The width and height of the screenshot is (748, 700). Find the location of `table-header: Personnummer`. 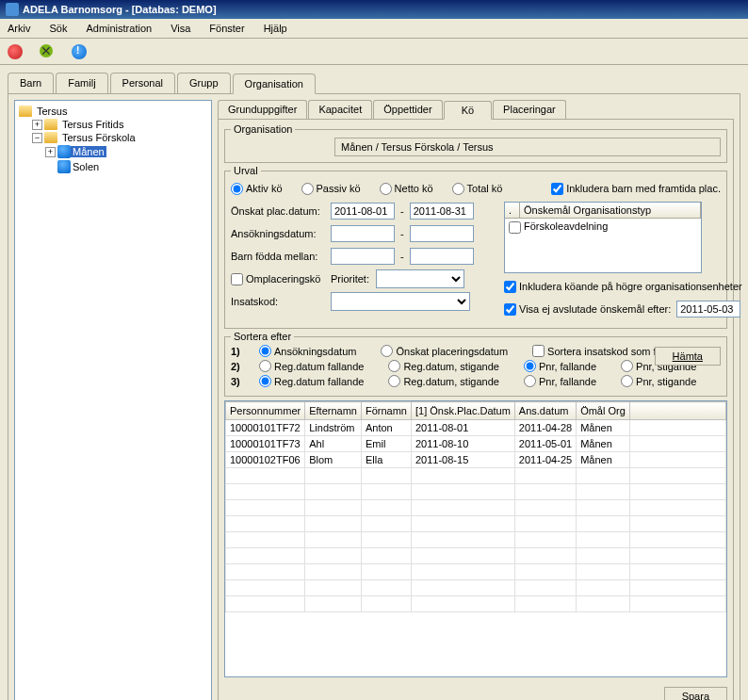

table-header: Personnummer is located at coordinates (266, 411).